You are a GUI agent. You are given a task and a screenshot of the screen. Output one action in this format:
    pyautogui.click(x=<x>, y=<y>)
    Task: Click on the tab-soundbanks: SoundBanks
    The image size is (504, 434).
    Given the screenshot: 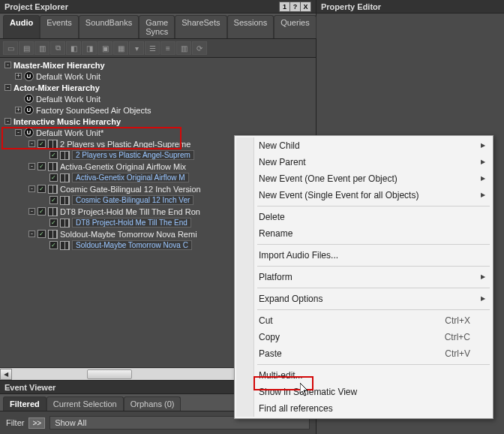 What is the action you would take?
    pyautogui.click(x=109, y=27)
    